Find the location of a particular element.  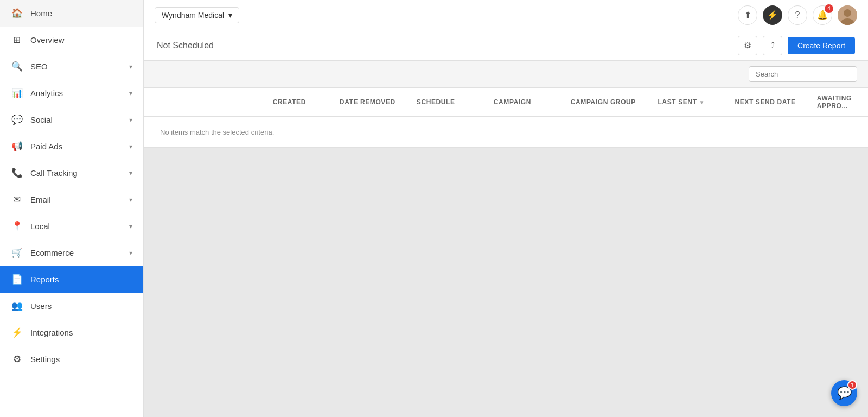

social-icon: 💬 is located at coordinates (17, 119).